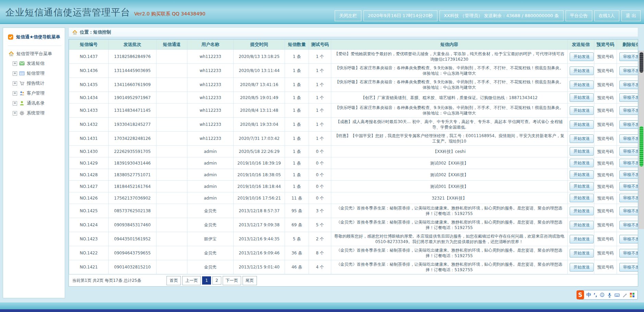 The height and width of the screenshot is (312, 644). I want to click on cell-test-numbers: 2 个, so click(320, 239).